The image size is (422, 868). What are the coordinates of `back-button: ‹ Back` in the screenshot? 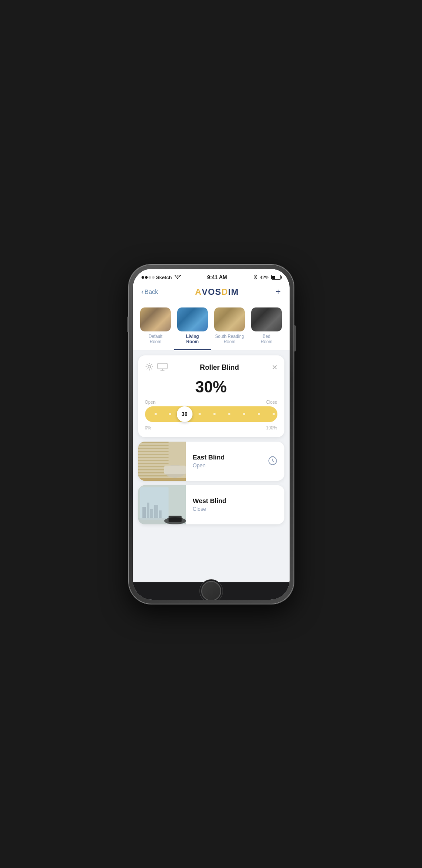 It's located at (150, 292).